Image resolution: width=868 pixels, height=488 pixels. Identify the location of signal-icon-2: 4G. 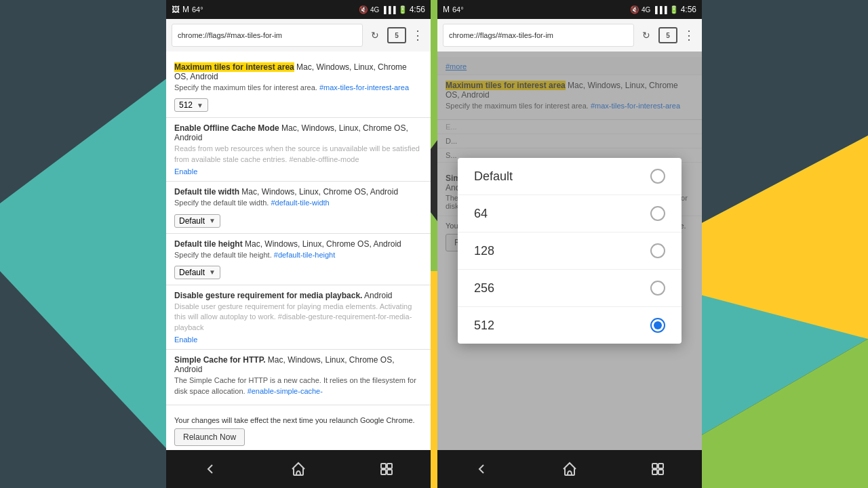
(646, 9).